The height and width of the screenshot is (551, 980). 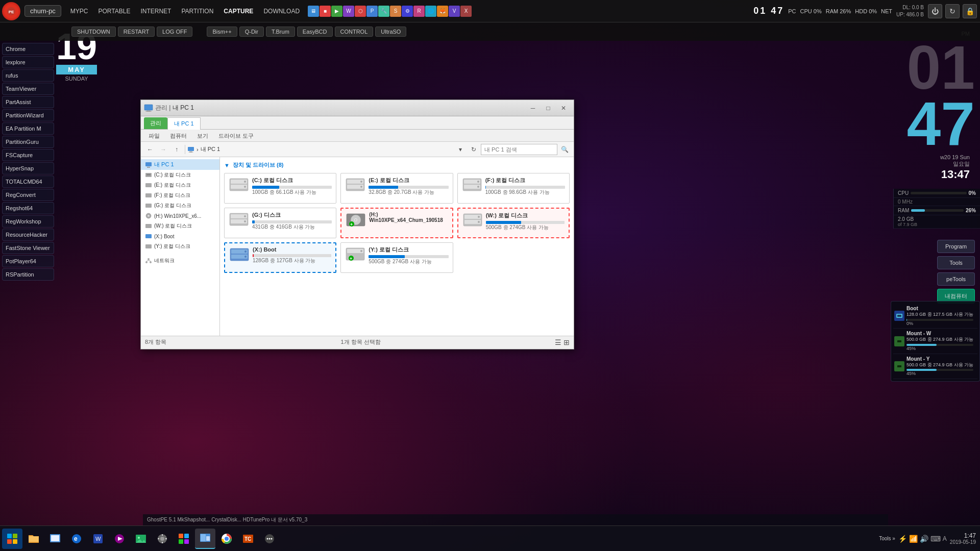 What do you see at coordinates (397, 165) in the screenshot?
I see `section-header: ▼ 장치 및 드라이브 (8)` at bounding box center [397, 165].